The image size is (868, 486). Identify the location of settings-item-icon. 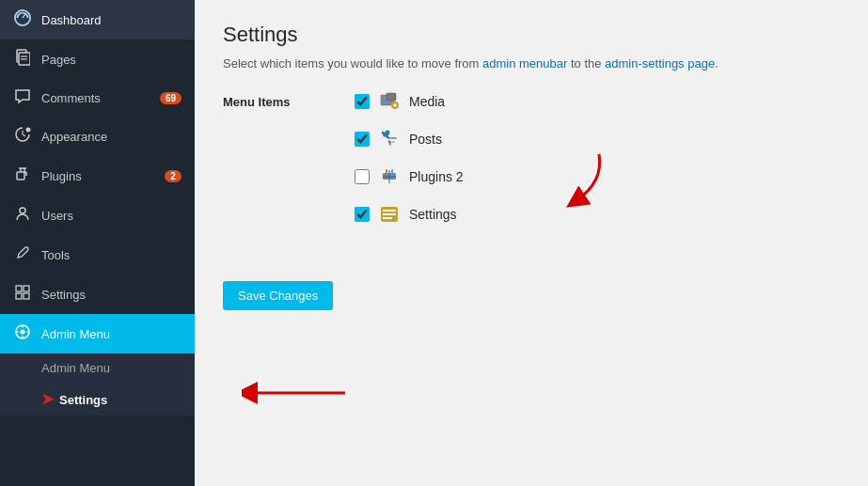
(389, 214).